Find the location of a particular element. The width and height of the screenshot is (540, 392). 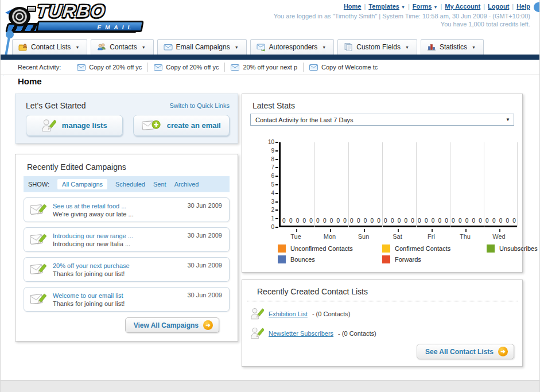

stats-period-select: Contact Activity for the Last 7 Days ▼ is located at coordinates (382, 119).